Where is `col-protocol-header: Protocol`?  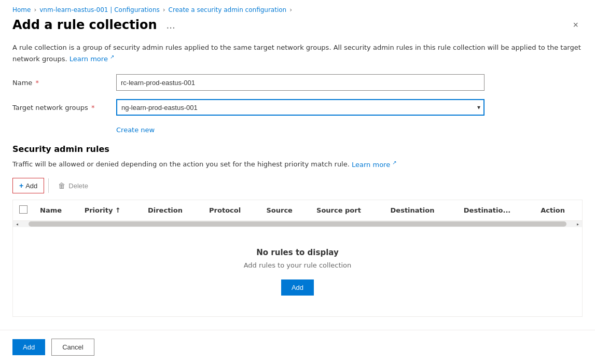 col-protocol-header: Protocol is located at coordinates (231, 211).